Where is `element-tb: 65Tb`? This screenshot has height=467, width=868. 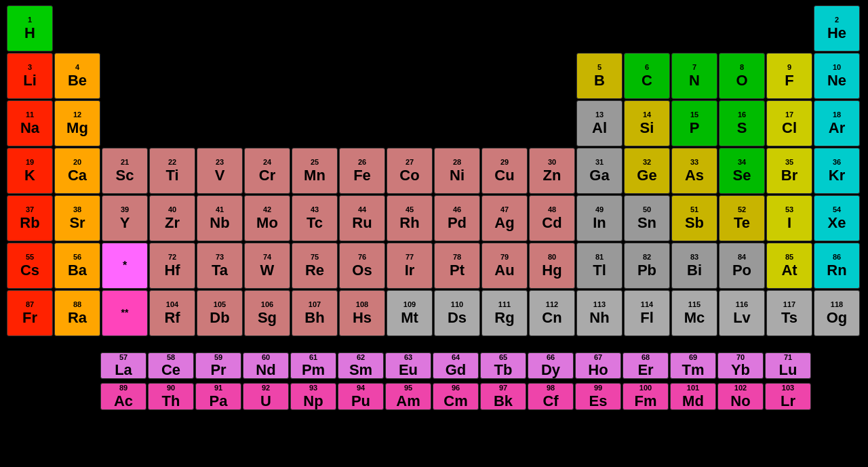 element-tb: 65Tb is located at coordinates (503, 366).